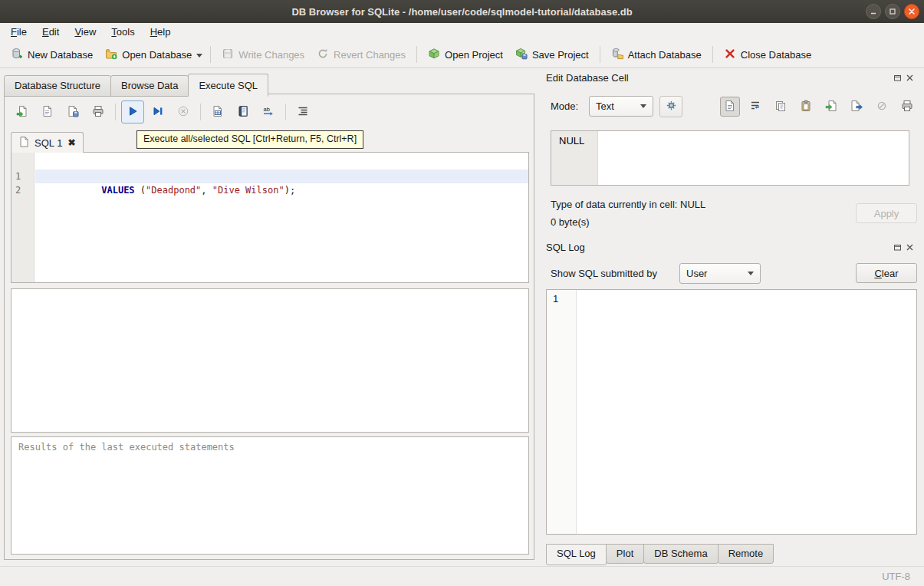 Image resolution: width=924 pixels, height=586 pixels. What do you see at coordinates (571, 222) in the screenshot?
I see `cell-size-info: 0 byte(s)` at bounding box center [571, 222].